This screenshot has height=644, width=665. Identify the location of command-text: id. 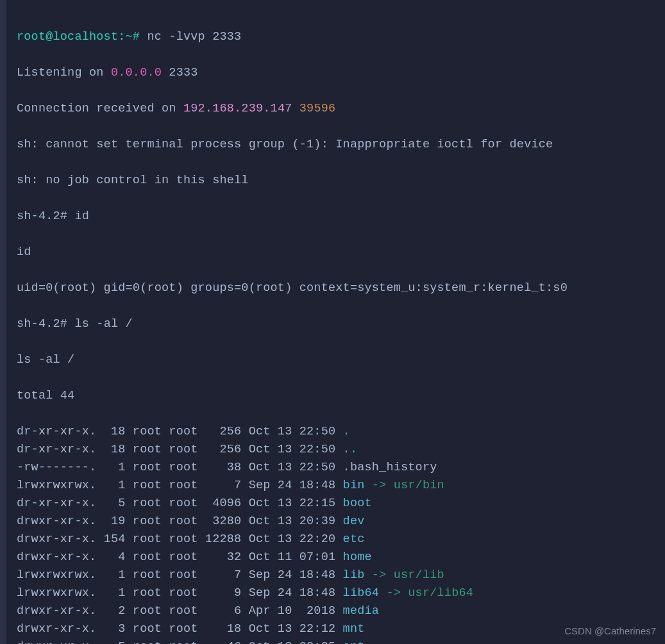
(82, 217).